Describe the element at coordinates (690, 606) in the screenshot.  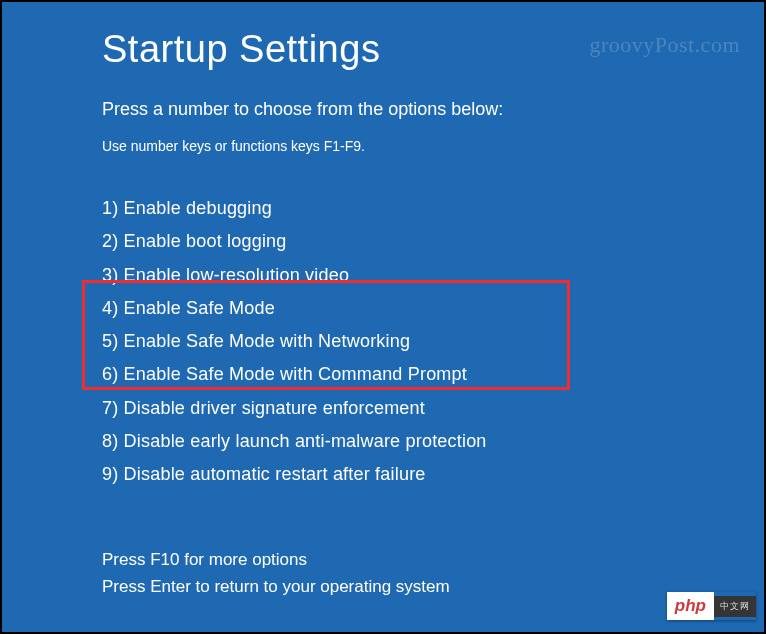
I see `watermark-logo-left: php` at that location.